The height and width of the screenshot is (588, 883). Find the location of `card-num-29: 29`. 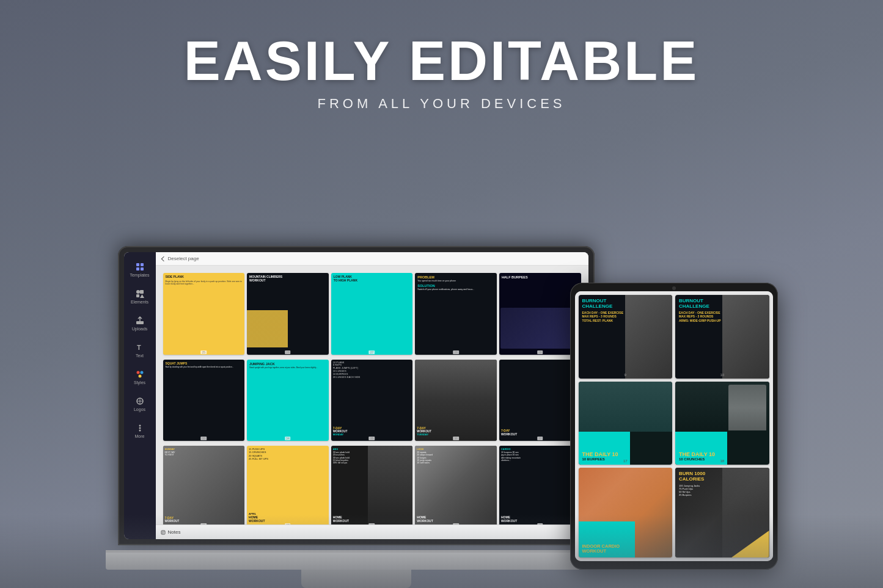

card-num-29: 29 is located at coordinates (540, 352).